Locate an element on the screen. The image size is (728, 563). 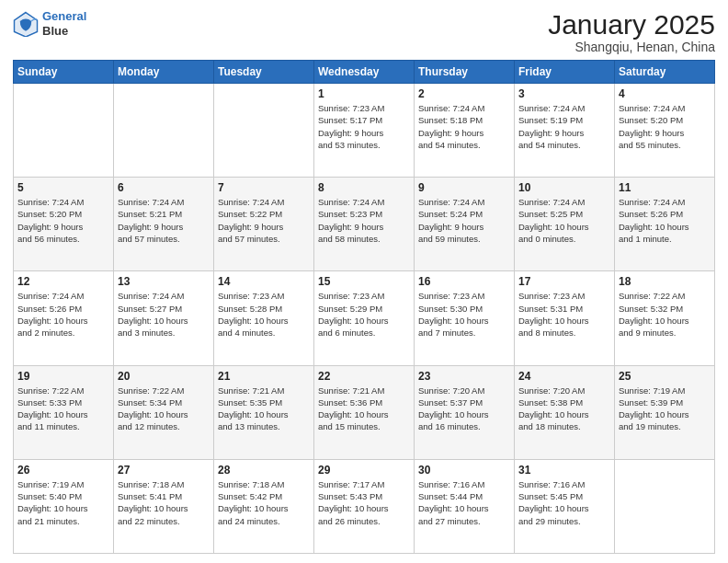
logo: General Blue is located at coordinates (50, 24).